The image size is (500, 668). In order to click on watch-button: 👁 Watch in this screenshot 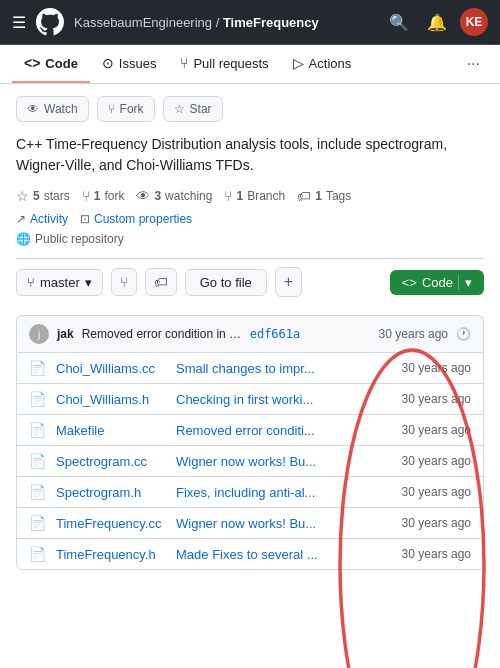, I will do `click(52, 109)`.